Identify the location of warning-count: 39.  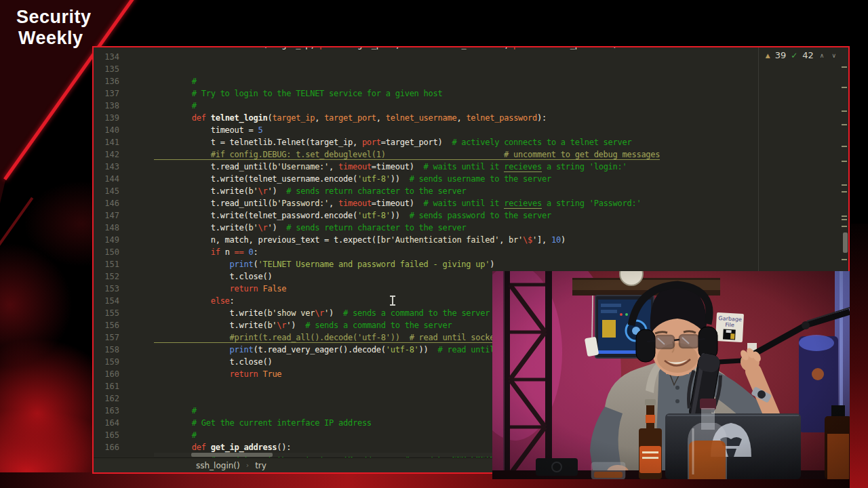
(781, 56).